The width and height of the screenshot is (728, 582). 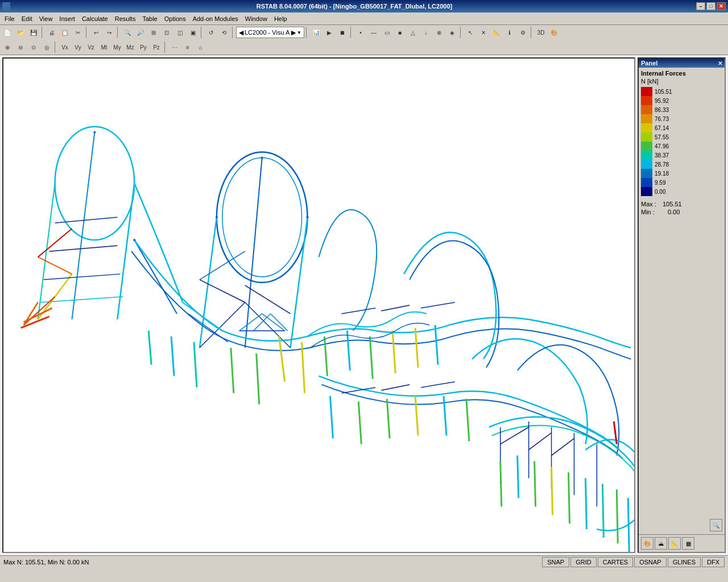 What do you see at coordinates (140, 32) in the screenshot?
I see `tb-zoom-out: 🔎` at bounding box center [140, 32].